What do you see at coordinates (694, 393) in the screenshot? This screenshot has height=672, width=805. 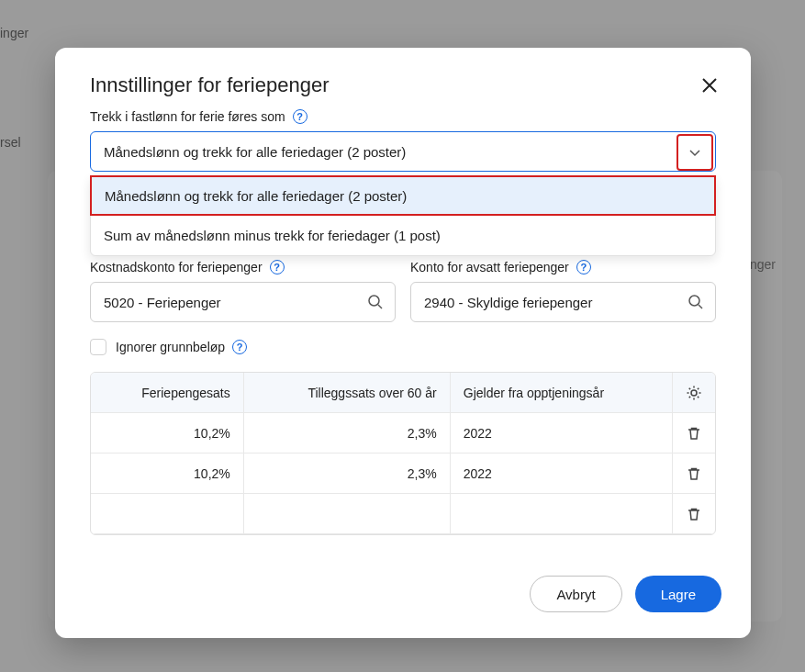 I see `gear-icon` at bounding box center [694, 393].